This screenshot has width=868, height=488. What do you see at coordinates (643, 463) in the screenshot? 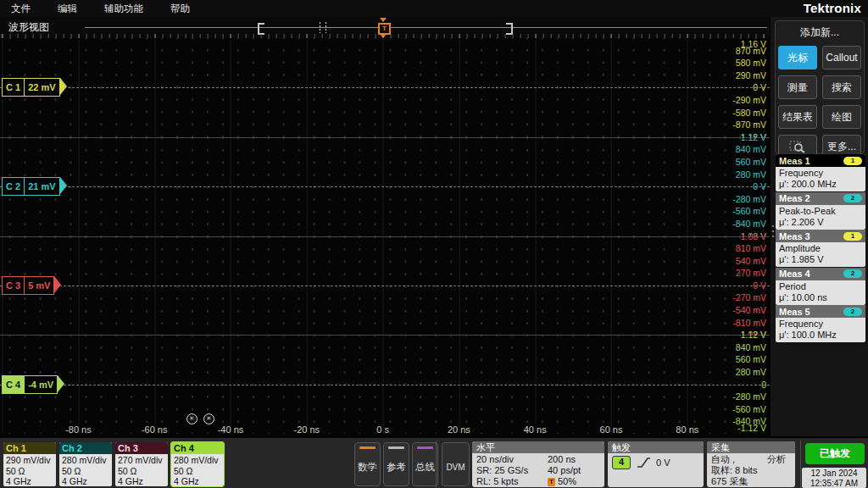
I see `rising-edge-icon` at bounding box center [643, 463].